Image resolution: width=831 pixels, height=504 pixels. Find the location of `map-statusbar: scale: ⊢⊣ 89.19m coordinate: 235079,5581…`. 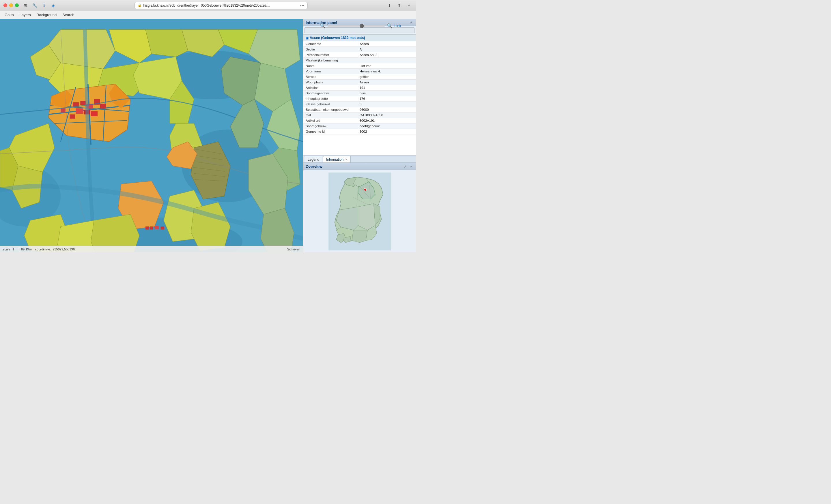

map-statusbar: scale: ⊢⊣ 89.19m coordinate: 235079,5581… is located at coordinates (152, 249).